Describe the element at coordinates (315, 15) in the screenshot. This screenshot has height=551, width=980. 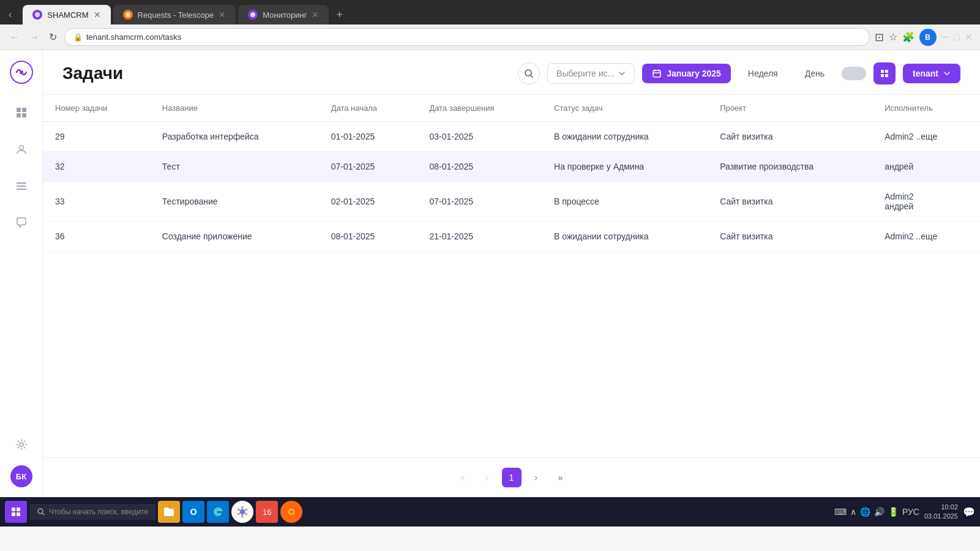
I see `monitoring-tab-close: ✕` at that location.